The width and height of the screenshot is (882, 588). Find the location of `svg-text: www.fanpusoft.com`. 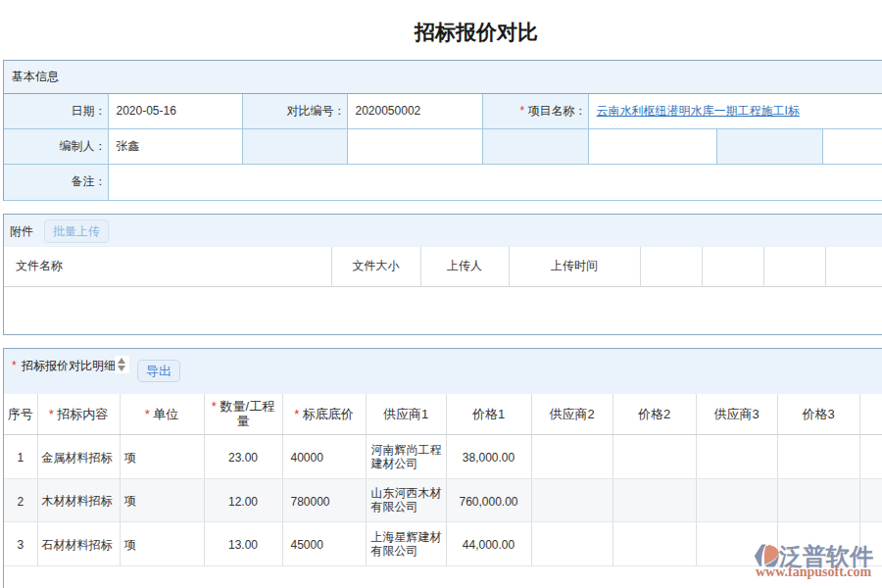

svg-text: www.fanpusoft.com is located at coordinates (813, 572).